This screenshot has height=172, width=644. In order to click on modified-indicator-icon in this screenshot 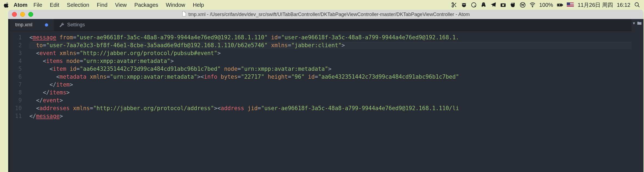, I will do `click(47, 25)`.